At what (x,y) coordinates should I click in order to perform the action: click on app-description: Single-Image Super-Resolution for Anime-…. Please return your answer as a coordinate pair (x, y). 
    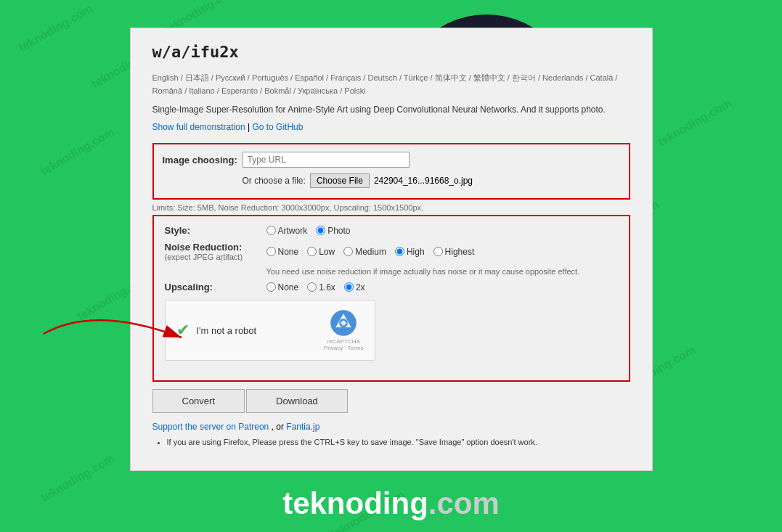
    Looking at the image, I should click on (391, 110).